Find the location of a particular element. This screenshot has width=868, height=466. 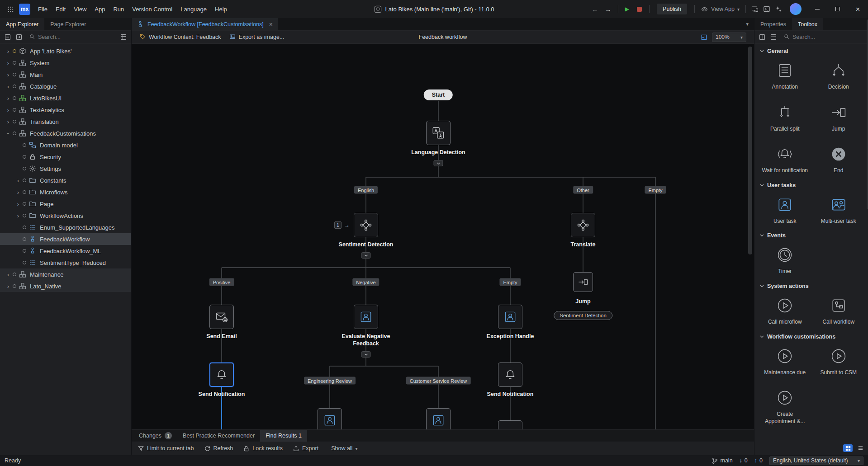

node-send-email is located at coordinates (222, 317).